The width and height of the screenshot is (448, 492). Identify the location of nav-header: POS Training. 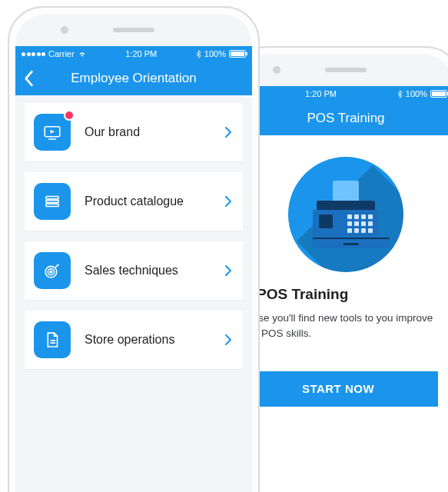
(343, 118).